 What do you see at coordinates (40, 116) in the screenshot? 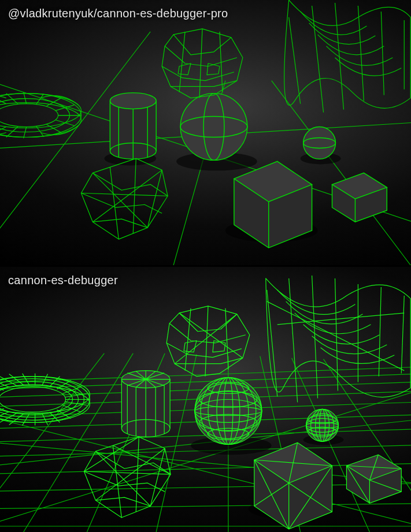
I see `torus` at bounding box center [40, 116].